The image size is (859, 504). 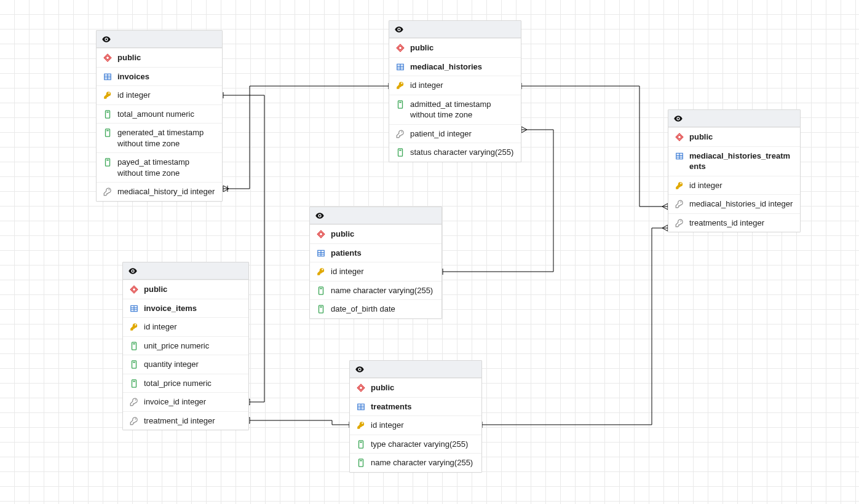 I want to click on column-label: payed_at timestamp without time zone, so click(x=167, y=167).